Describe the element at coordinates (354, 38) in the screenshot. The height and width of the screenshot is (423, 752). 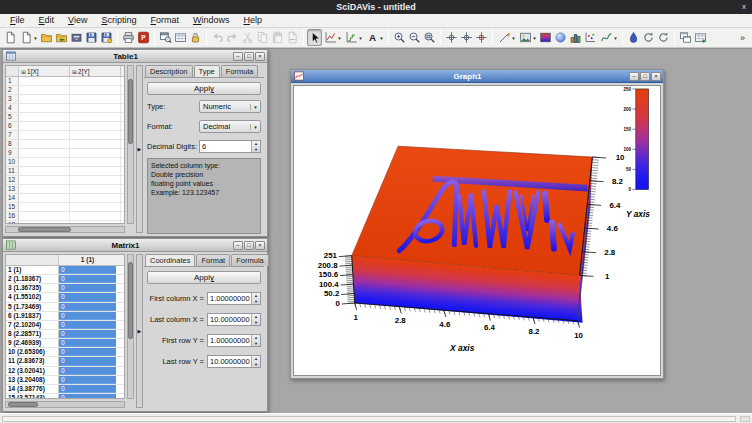
I see `plot-statistics-button: ▾` at that location.